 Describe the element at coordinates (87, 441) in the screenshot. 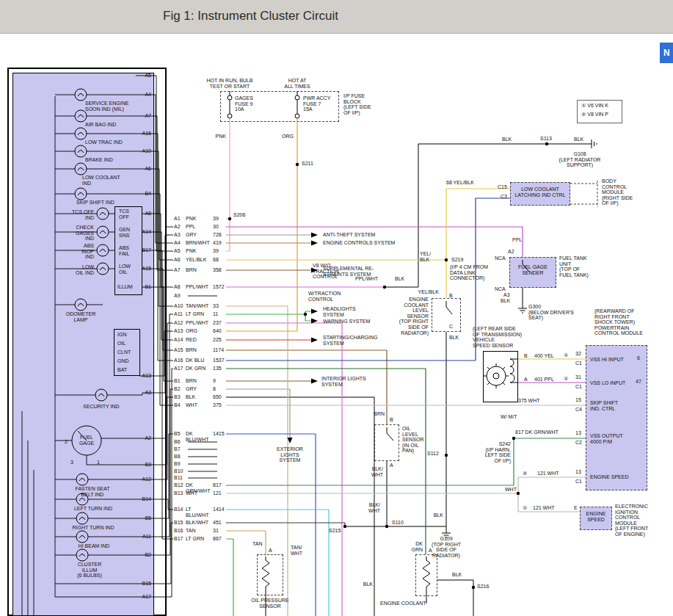

I see `fuel-gage-label: FUEL GAGE` at that location.